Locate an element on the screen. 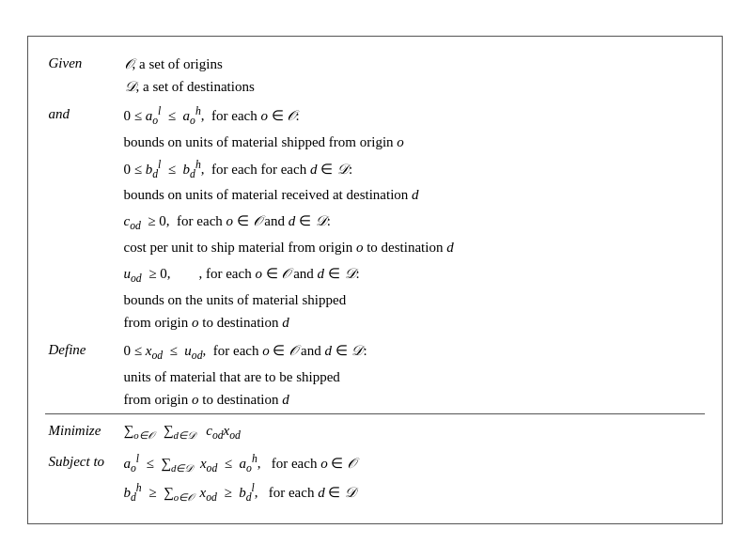 Image resolution: width=749 pixels, height=560 pixels. and-a-math: 0 ≤ aol ≤ aoh, for each o ∈ 𝒪: is located at coordinates (413, 117).